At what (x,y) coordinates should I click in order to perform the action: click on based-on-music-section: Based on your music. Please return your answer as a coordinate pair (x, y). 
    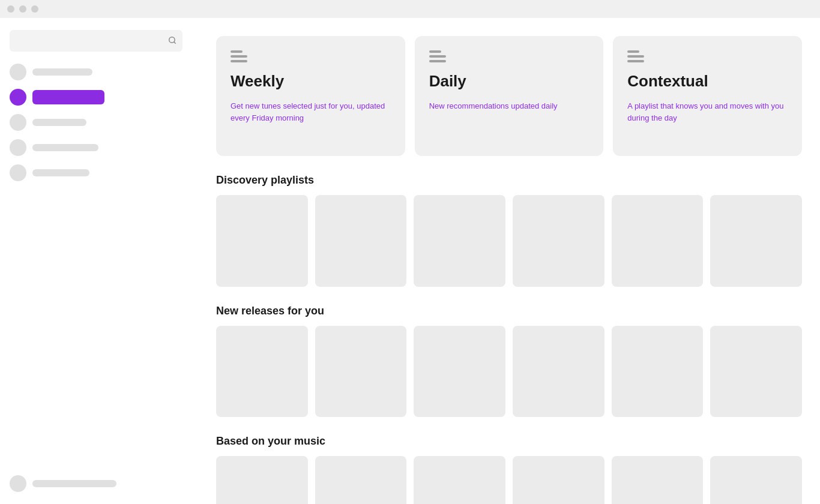
    Looking at the image, I should click on (509, 469).